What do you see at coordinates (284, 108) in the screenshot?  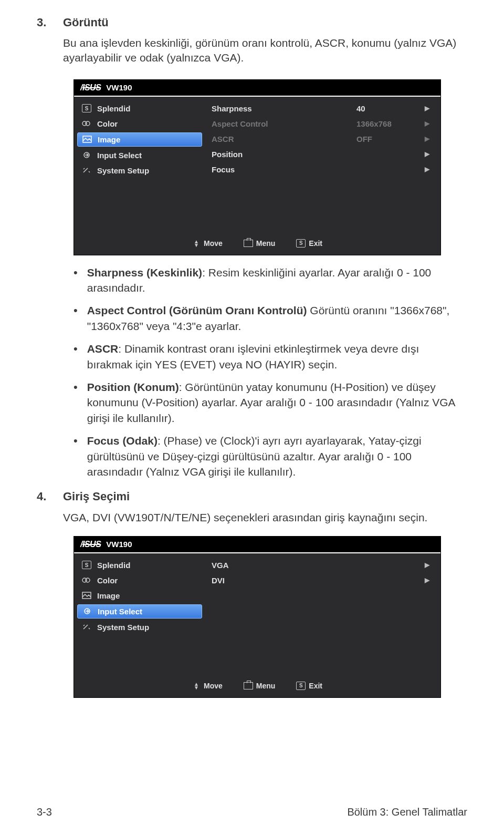 I see `setting-label: Sharpness` at bounding box center [284, 108].